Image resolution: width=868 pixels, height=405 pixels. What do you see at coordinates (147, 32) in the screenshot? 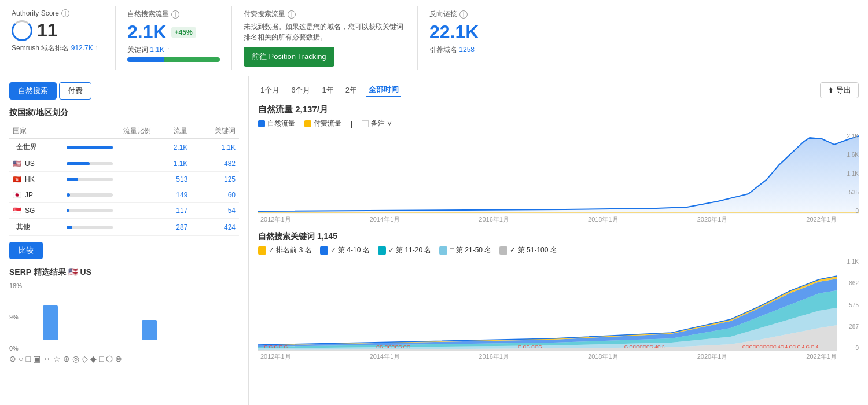
I see `organic-value: 2.1K` at bounding box center [147, 32].